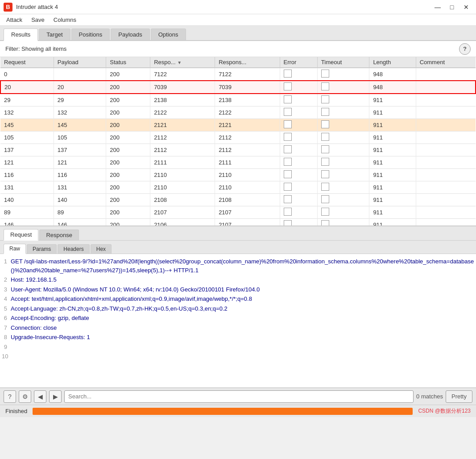  I want to click on table-row: 11611620021102110911, so click(238, 175).